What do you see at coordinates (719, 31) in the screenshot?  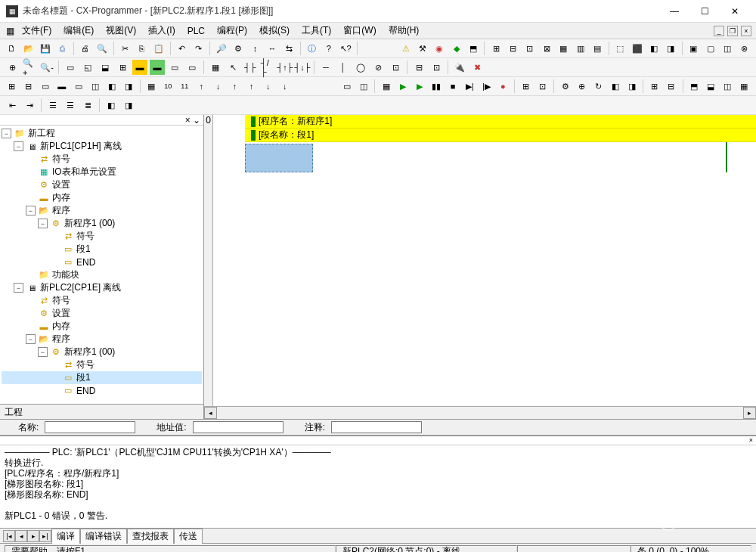 I see `mdi-min: _` at bounding box center [719, 31].